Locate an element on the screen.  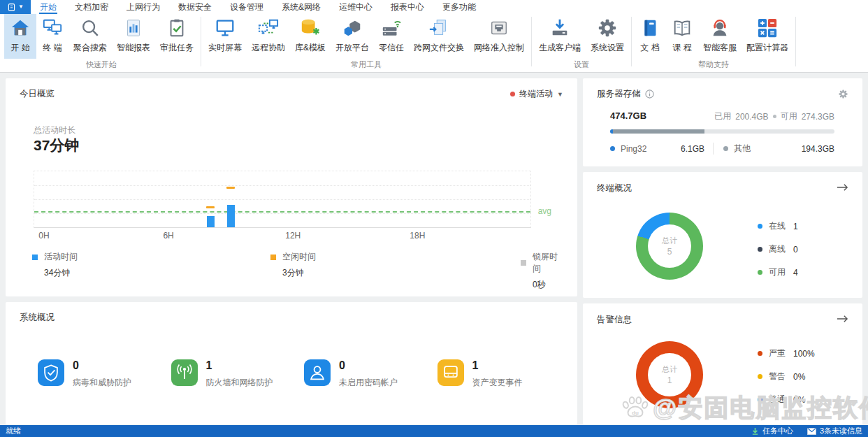
system-label: 防火墙和网络防护 is located at coordinates (240, 383).